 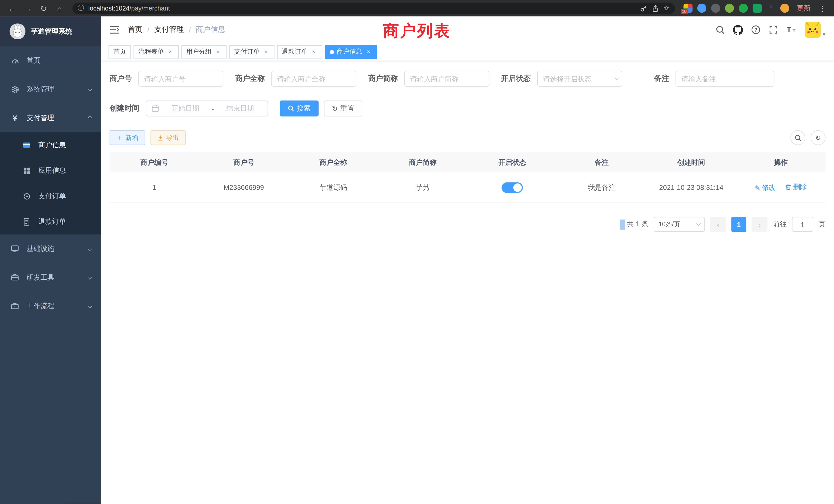 What do you see at coordinates (240, 108) in the screenshot?
I see `end-date-placeholder: 结束日期` at bounding box center [240, 108].